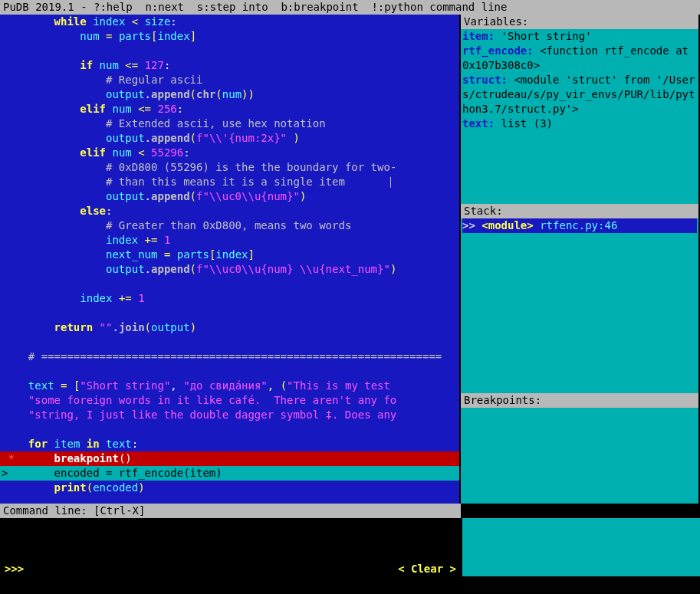 The height and width of the screenshot is (594, 700). I want to click on code-line: while index < size:, so click(230, 21).